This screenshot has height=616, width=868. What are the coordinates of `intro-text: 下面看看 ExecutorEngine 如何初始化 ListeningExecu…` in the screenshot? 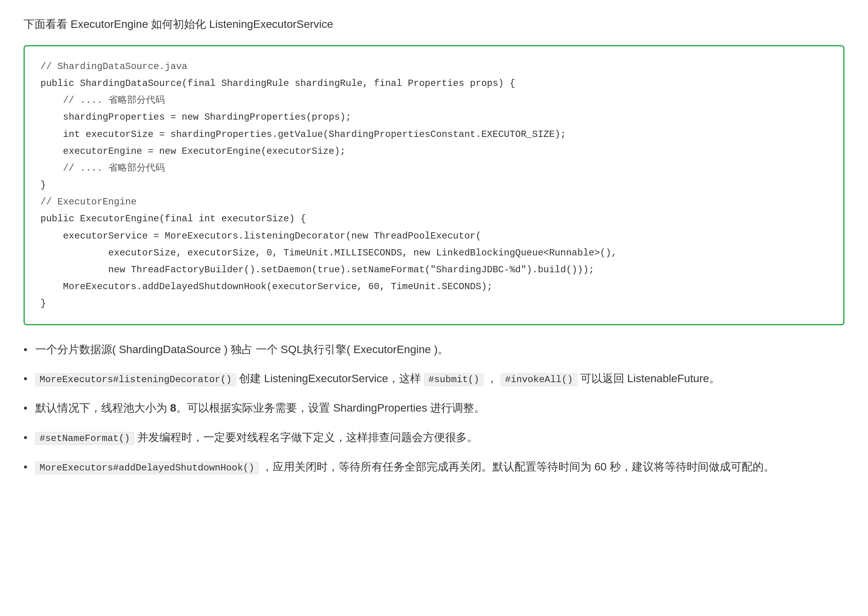 It's located at (434, 24).